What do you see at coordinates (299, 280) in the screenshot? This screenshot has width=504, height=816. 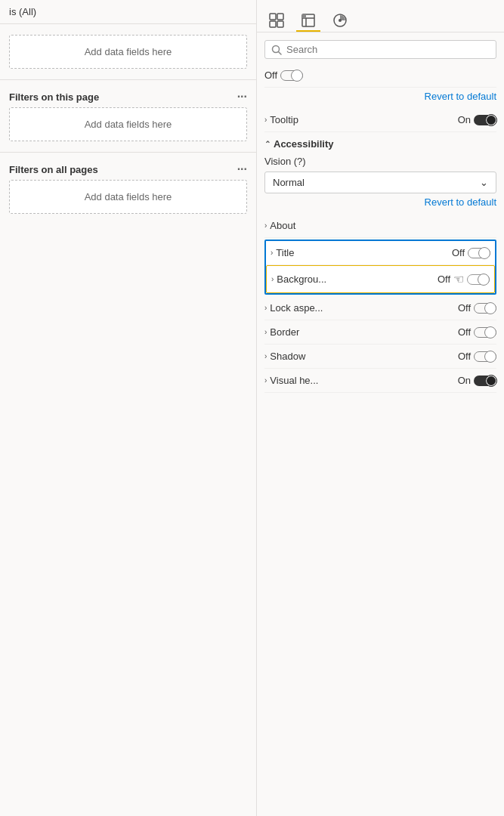 I see `background-label: › Backgrou...` at bounding box center [299, 280].